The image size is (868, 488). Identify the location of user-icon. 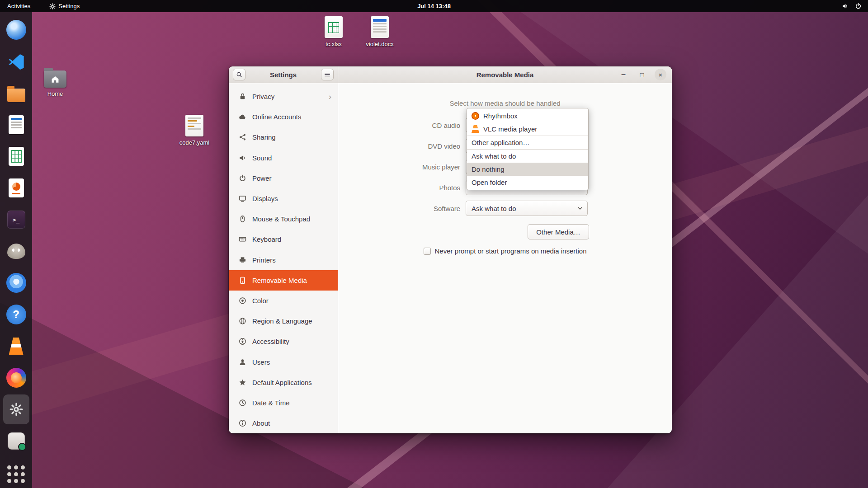
(242, 362).